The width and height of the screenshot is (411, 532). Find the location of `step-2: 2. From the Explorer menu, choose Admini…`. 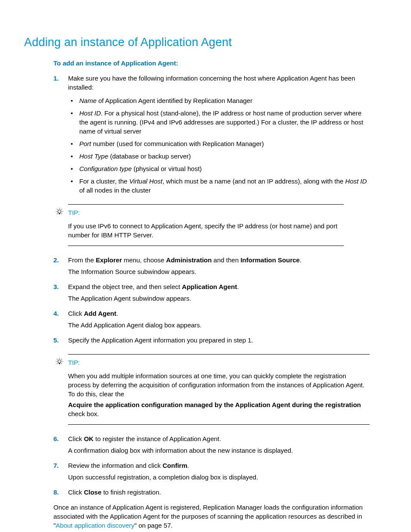

step-2: 2. From the Explorer menu, choose Admini… is located at coordinates (212, 266).